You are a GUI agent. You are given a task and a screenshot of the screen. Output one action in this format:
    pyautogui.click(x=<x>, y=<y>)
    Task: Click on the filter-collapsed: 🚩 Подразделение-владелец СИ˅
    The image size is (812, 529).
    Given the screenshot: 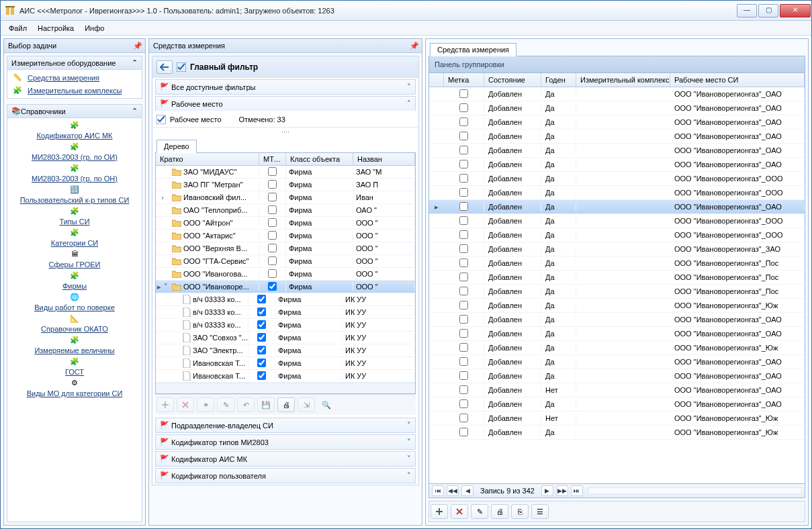 What is the action you would take?
    pyautogui.click(x=285, y=426)
    